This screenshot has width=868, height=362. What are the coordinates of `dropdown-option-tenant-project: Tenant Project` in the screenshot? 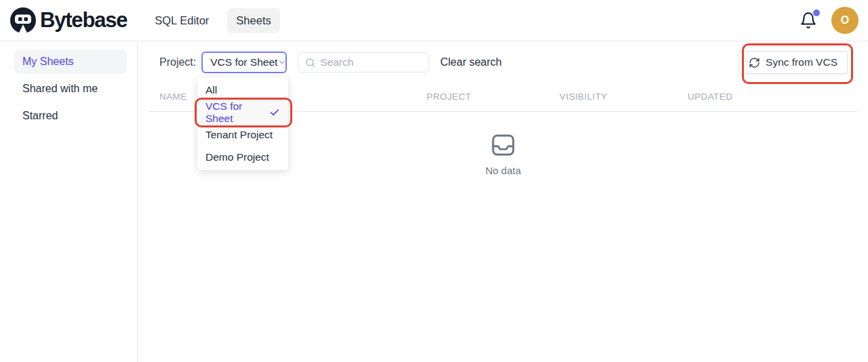 It's located at (243, 134).